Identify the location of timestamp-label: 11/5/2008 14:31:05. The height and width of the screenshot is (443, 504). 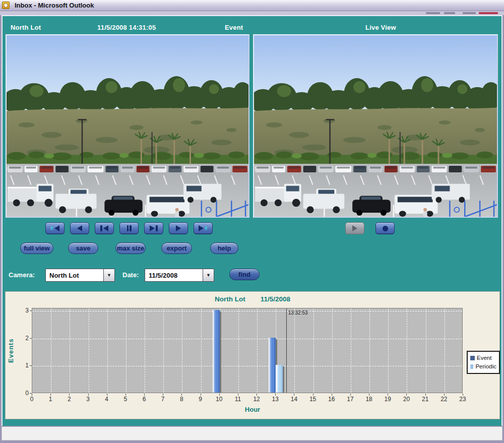
(127, 27).